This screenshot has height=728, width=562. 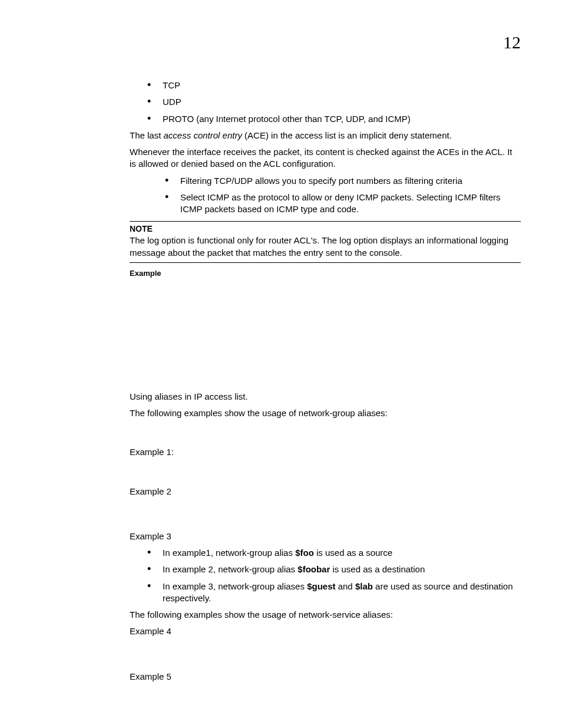 What do you see at coordinates (334, 569) in the screenshot?
I see `list-item: In example 2, network-group alias $fooba…` at bounding box center [334, 569].